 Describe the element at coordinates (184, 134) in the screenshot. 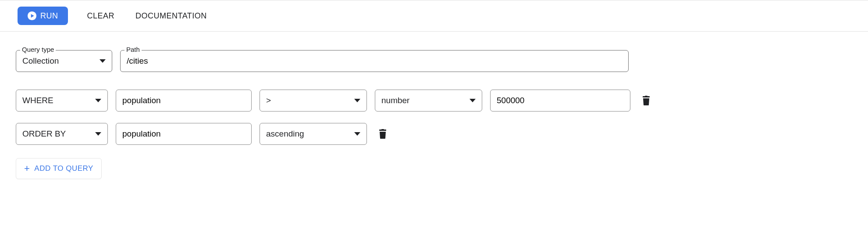

I see `orderby-field-input` at that location.